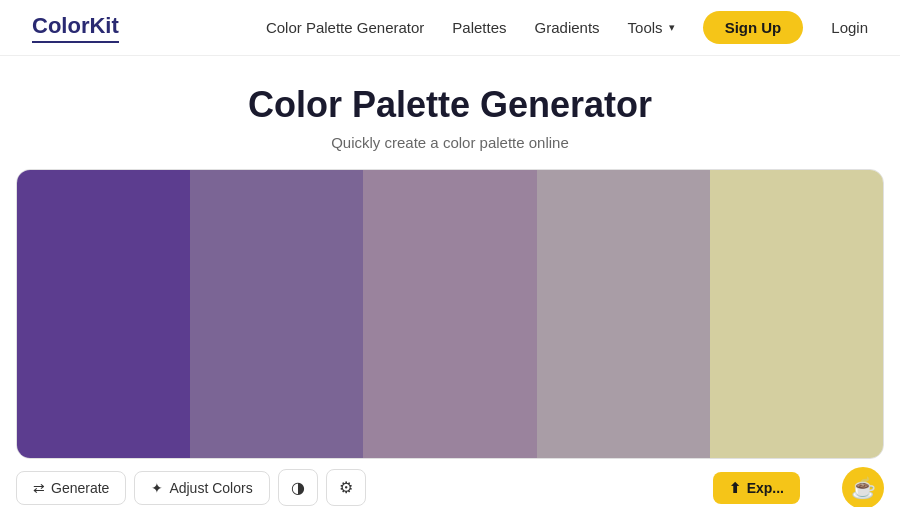 This screenshot has width=900, height=507. Describe the element at coordinates (766, 488) in the screenshot. I see `export-label: Exp...` at that location.